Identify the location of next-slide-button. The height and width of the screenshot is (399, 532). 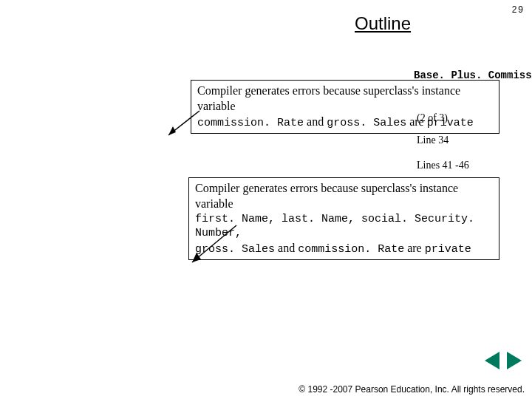
(514, 361).